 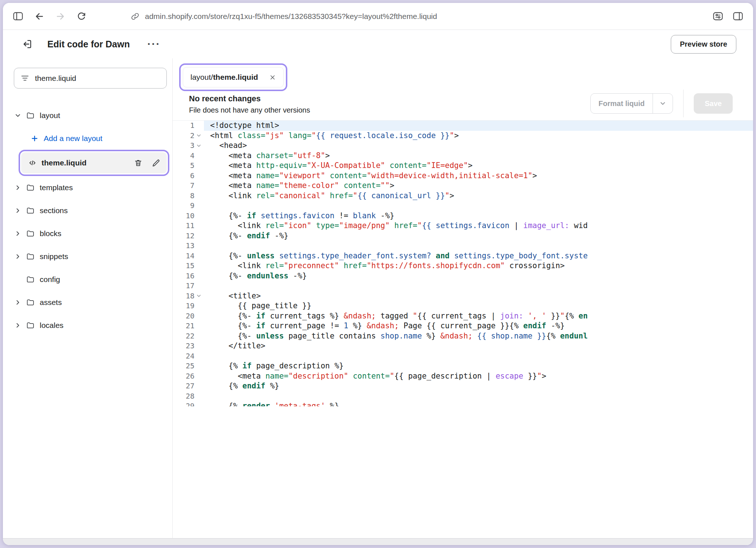 What do you see at coordinates (188, 366) in the screenshot?
I see `line-number: 25` at bounding box center [188, 366].